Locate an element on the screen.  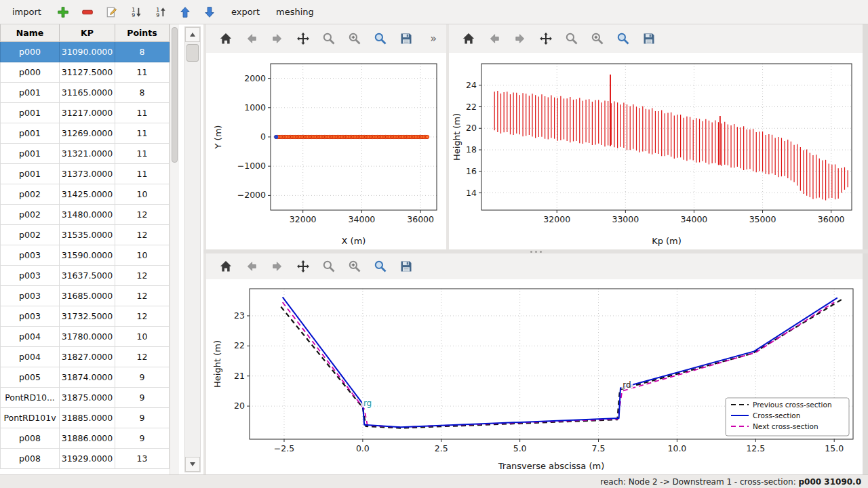
back-icon is located at coordinates (494, 39).